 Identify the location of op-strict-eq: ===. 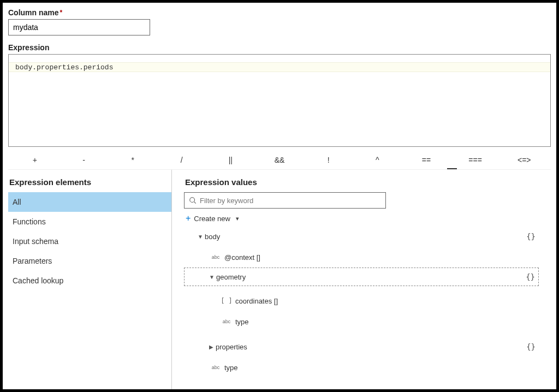
(475, 160).